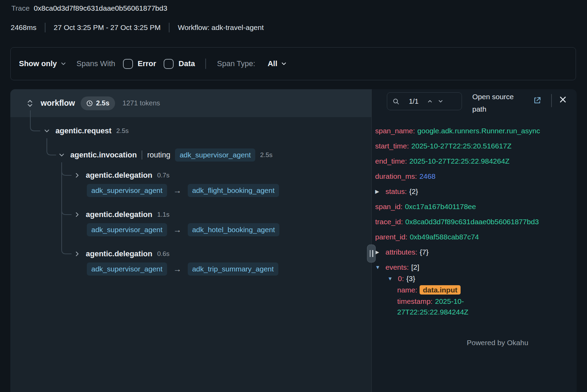 The height and width of the screenshot is (392, 587). What do you see at coordinates (447, 278) in the screenshot?
I see `detail-row-event-0: ▼0:{3}` at bounding box center [447, 278].